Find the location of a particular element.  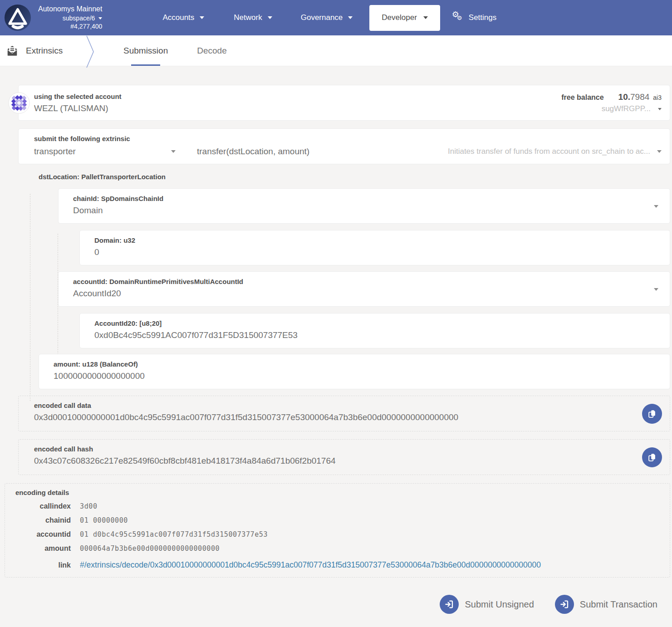

submit-actions: Submit Unsigned Submit Transaction is located at coordinates (329, 604).